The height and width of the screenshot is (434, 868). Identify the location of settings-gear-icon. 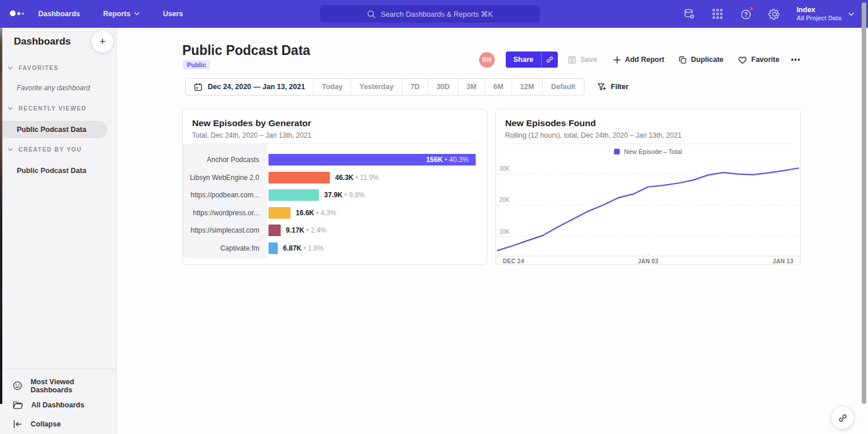
(774, 14).